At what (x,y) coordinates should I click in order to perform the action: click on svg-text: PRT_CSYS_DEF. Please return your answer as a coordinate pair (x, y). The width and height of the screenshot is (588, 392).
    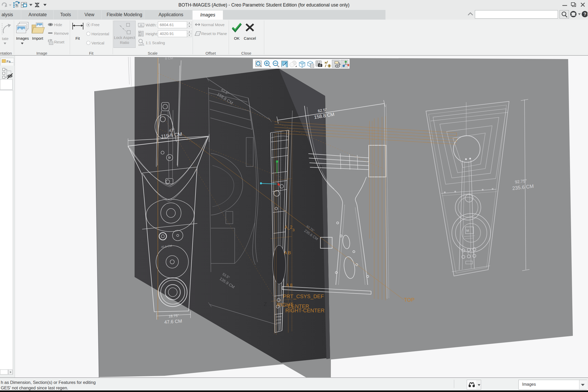
    Looking at the image, I should click on (303, 296).